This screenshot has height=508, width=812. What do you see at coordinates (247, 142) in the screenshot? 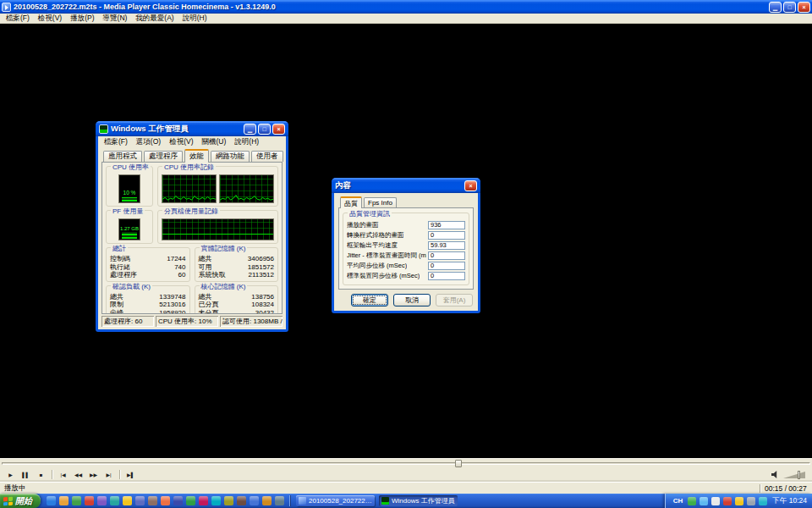
I see `taskmgr-menu-help: 說明(H)` at bounding box center [247, 142].